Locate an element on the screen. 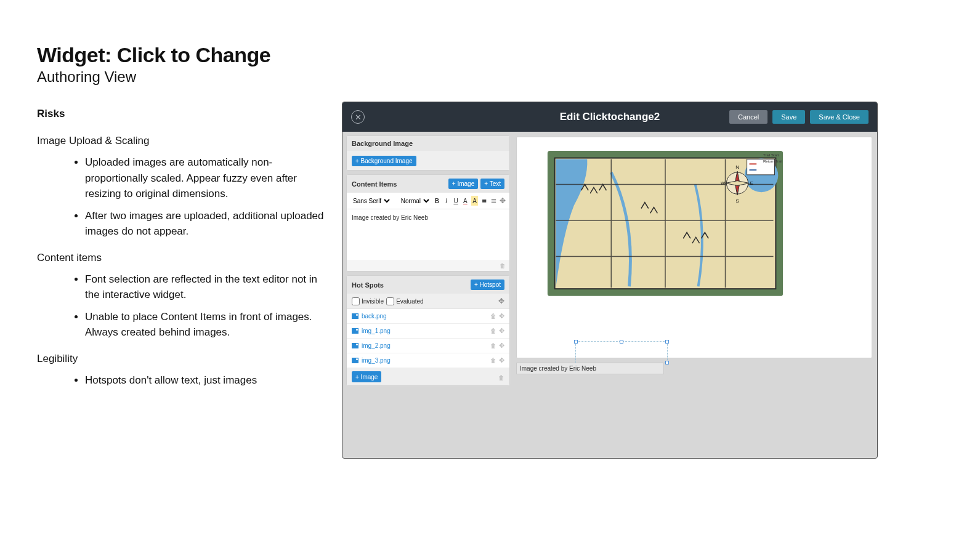 This screenshot has height=551, width=980. svg-text: E is located at coordinates (751, 183).